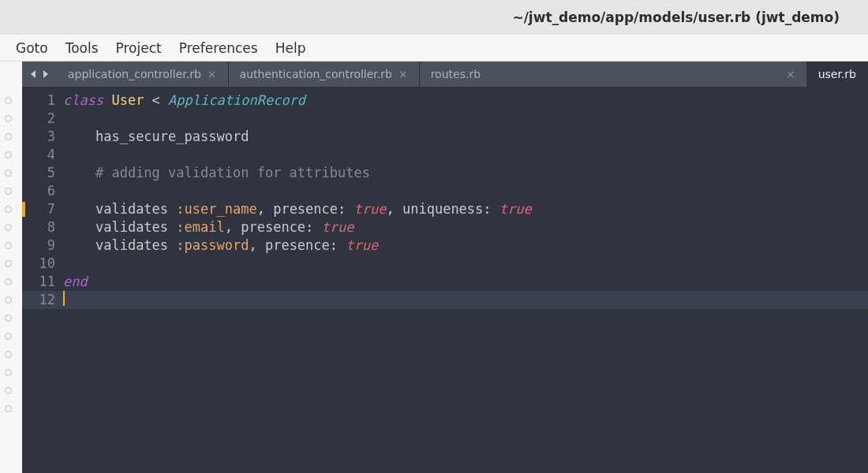 Image resolution: width=868 pixels, height=473 pixels. What do you see at coordinates (233, 173) in the screenshot?
I see `token-cmt: # adding validation for attributes` at bounding box center [233, 173].